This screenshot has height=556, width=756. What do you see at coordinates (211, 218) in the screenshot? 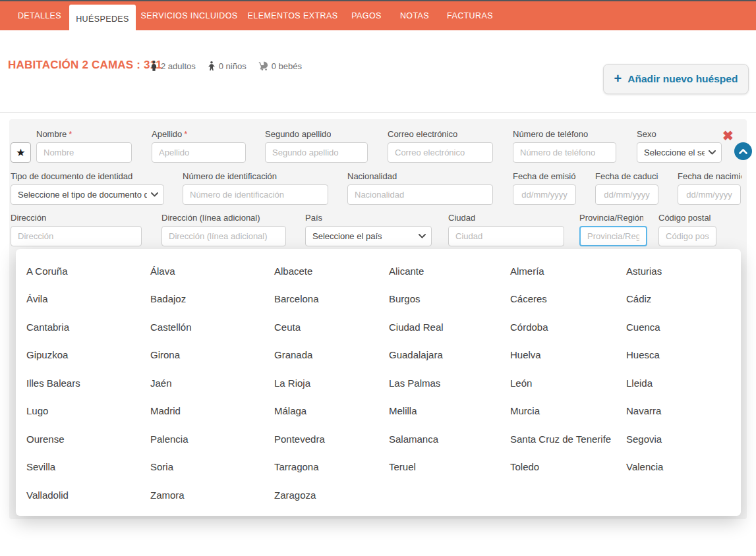
I see `direccion-adicional-label: Dirección (línea adicional)` at bounding box center [211, 218].